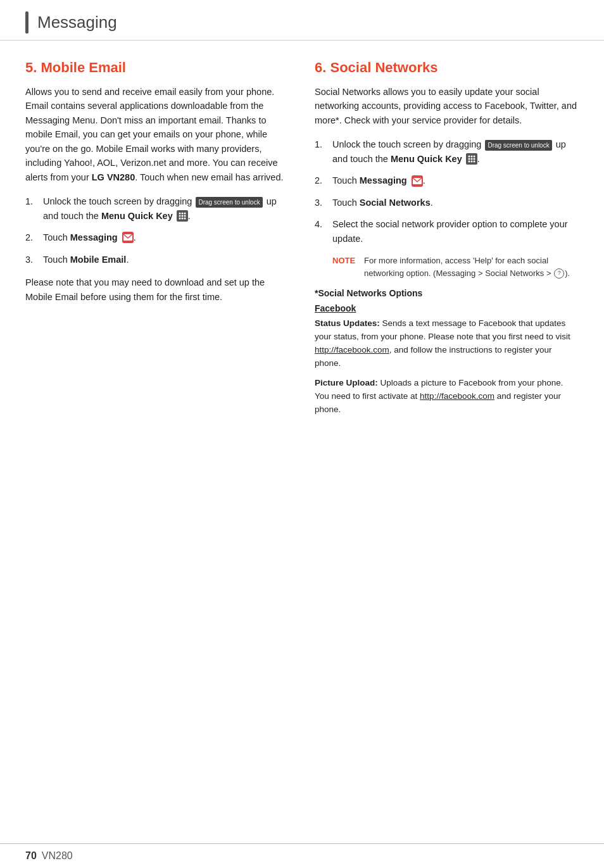  What do you see at coordinates (34, 237) in the screenshot?
I see `step-num-2: 2.` at bounding box center [34, 237].